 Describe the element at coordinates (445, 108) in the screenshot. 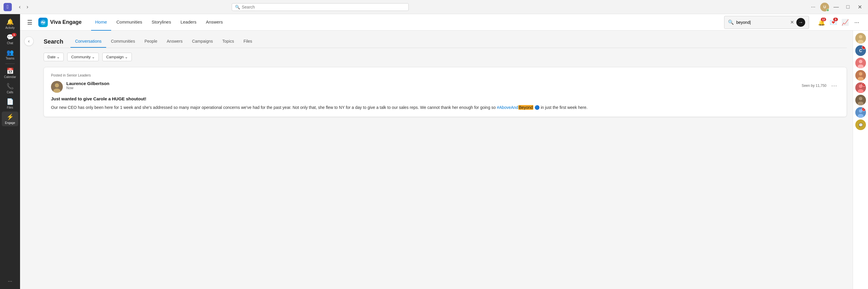

I see `post-body: Our new CEO has only been here for 1 wee…` at that location.